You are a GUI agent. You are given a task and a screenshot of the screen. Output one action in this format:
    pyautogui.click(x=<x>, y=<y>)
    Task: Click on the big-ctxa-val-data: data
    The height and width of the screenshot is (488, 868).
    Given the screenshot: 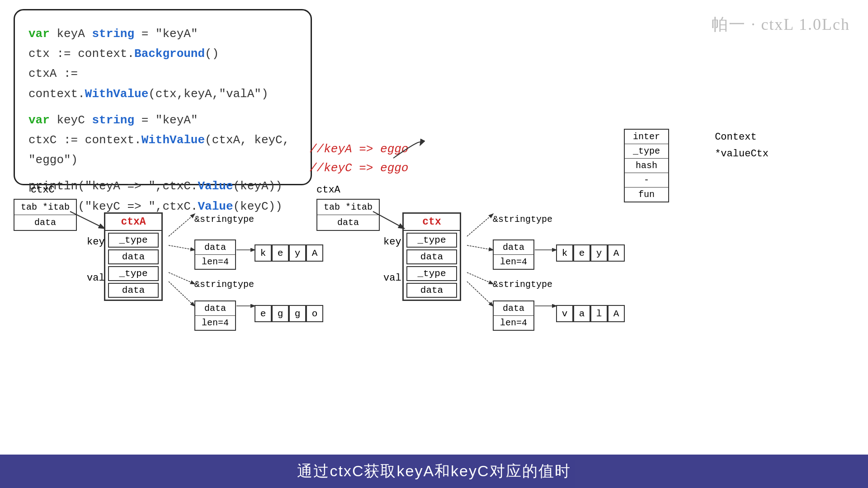 What is the action you would take?
    pyautogui.click(x=133, y=290)
    